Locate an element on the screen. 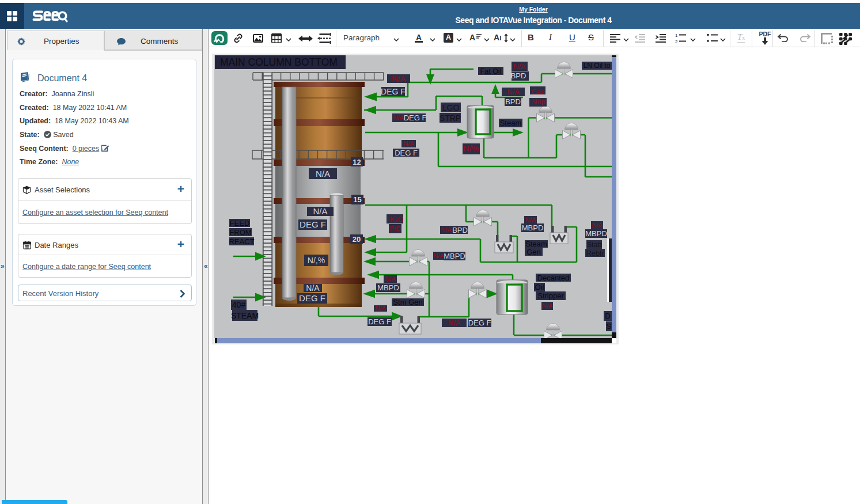  svg-text: REACT is located at coordinates (241, 242).